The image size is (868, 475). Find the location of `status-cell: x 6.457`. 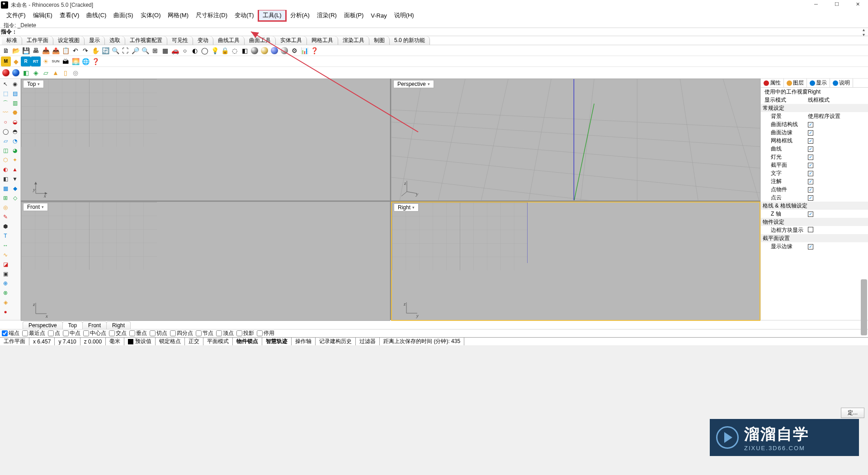

status-cell: x 6.457 is located at coordinates (42, 342).